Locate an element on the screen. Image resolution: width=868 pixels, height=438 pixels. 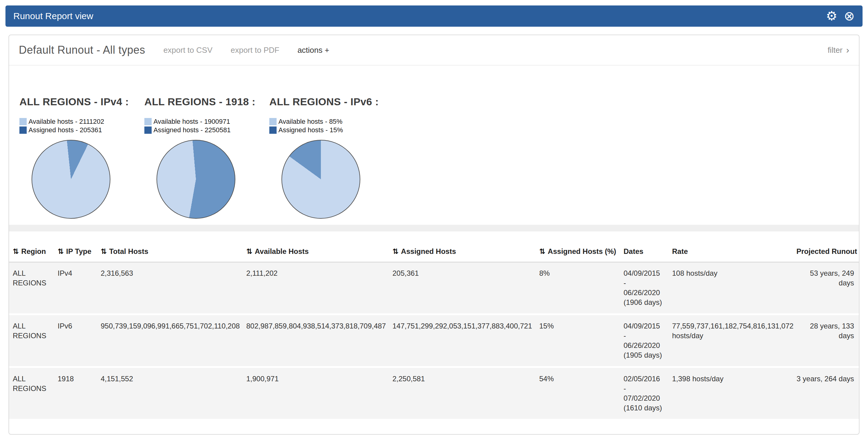
export-csv-link: export to CSV is located at coordinates (188, 50).